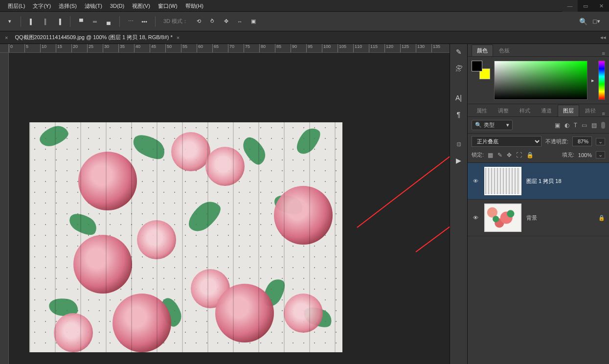  What do you see at coordinates (546, 111) in the screenshot?
I see `tab-channels: 通道` at bounding box center [546, 111].